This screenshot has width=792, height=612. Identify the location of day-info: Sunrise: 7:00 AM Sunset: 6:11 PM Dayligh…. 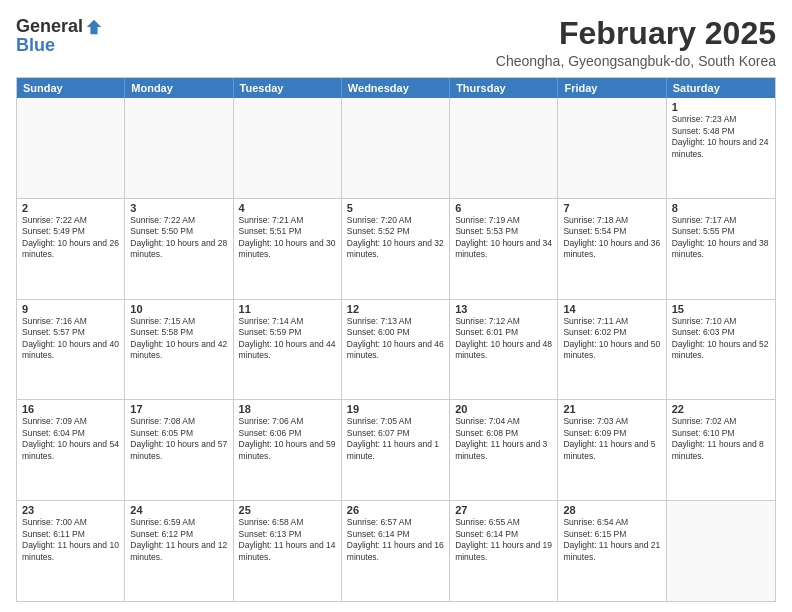
(70, 540).